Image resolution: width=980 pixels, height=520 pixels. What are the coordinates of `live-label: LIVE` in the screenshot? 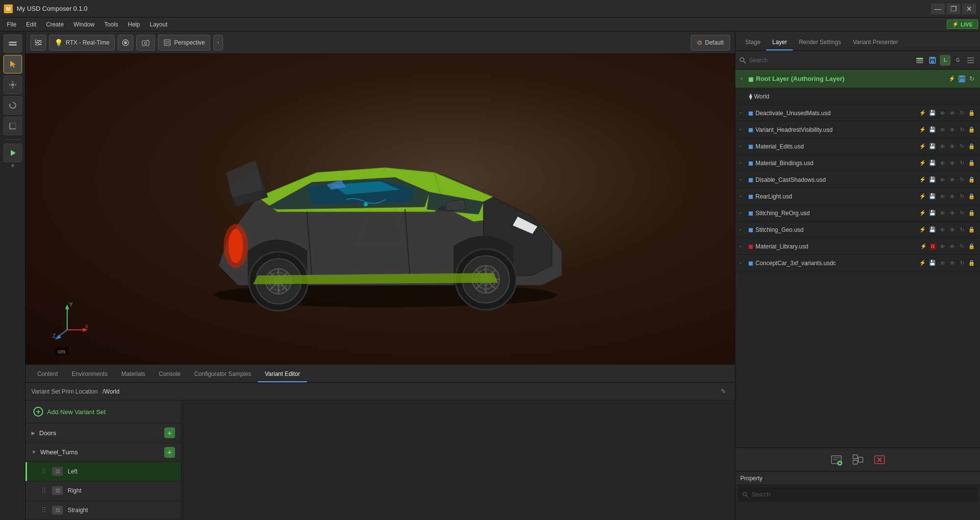 It's located at (967, 25).